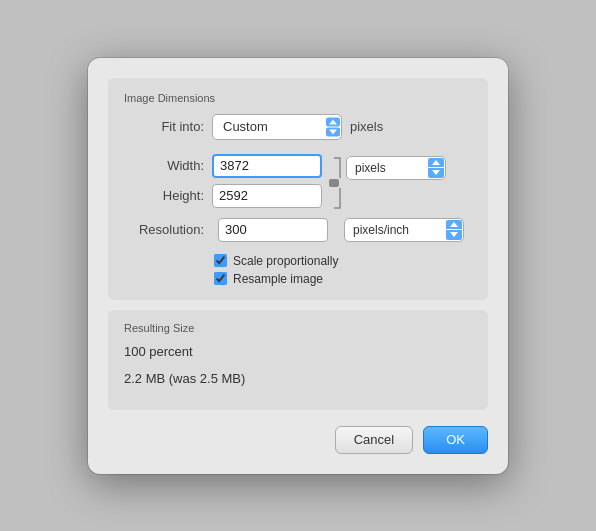  Describe the element at coordinates (223, 181) in the screenshot. I see `left-fields: Width: Height:` at that location.